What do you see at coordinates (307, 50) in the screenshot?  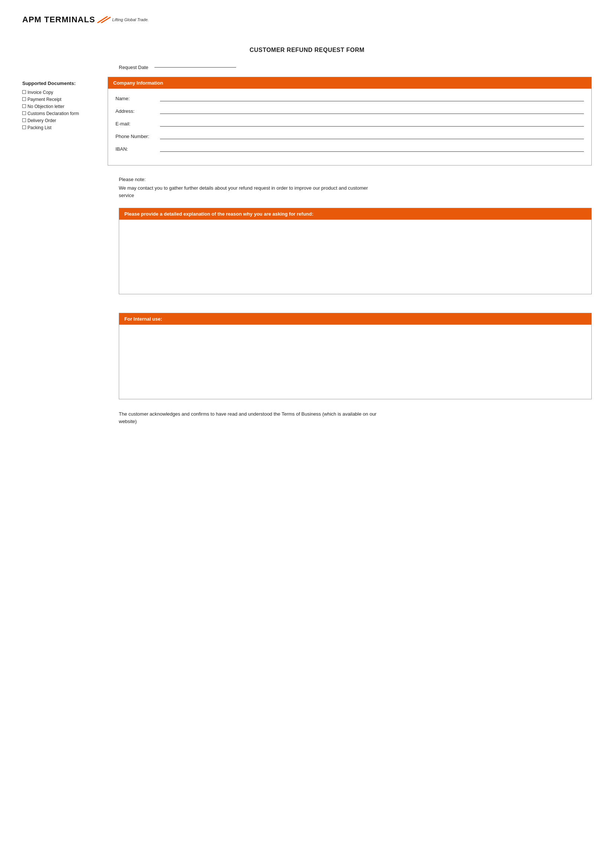 I see `page-title: CUSTOMER REFUND REQUEST FORM` at bounding box center [307, 50].